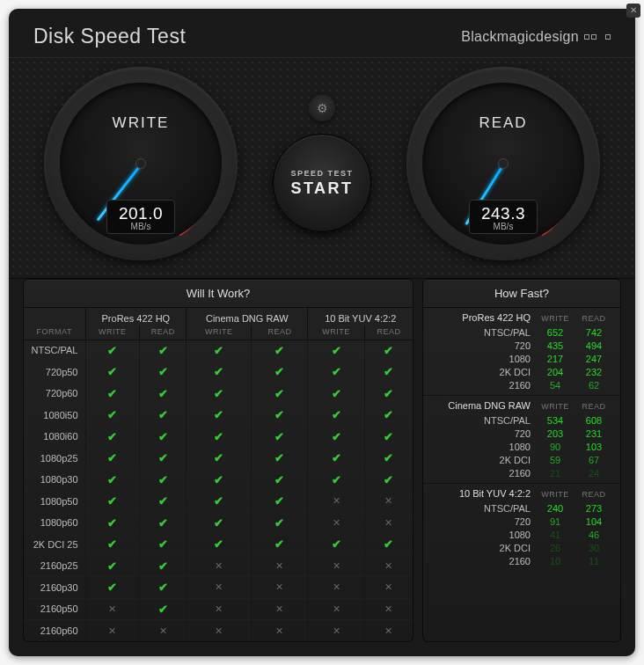 The height and width of the screenshot is (665, 644). What do you see at coordinates (555, 460) in the screenshot?
I see `hf-write-value: 59` at bounding box center [555, 460].